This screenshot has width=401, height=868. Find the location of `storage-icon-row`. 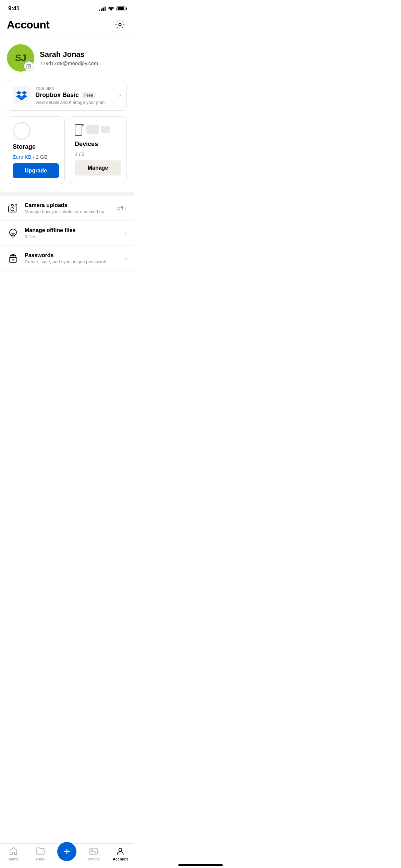

storage-icon-row is located at coordinates (36, 131).